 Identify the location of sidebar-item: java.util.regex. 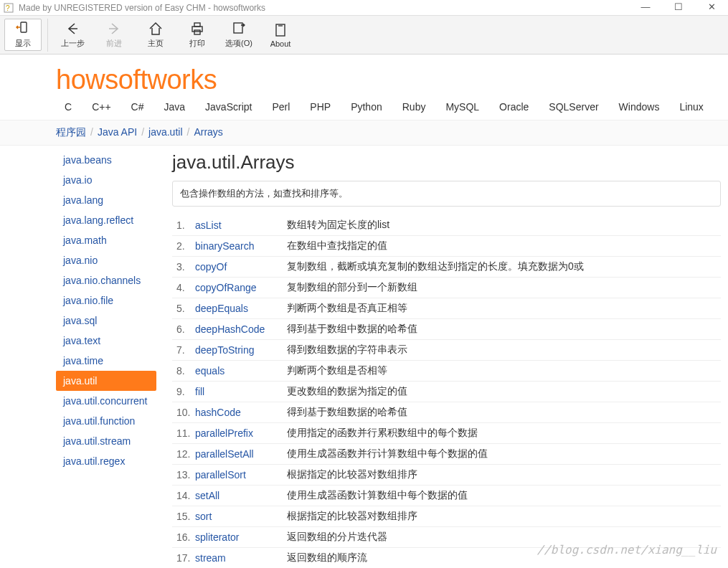
(106, 461).